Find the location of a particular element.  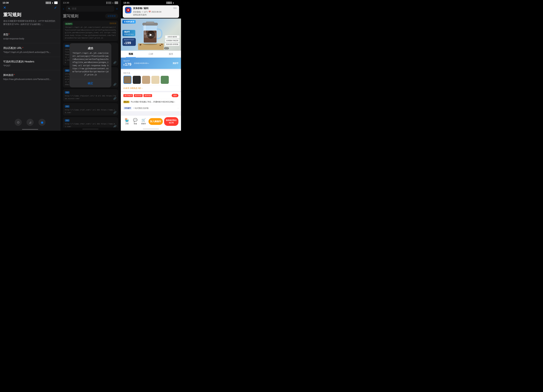

buy-now-button: 领券购买预估 ¥179 is located at coordinates (171, 122).